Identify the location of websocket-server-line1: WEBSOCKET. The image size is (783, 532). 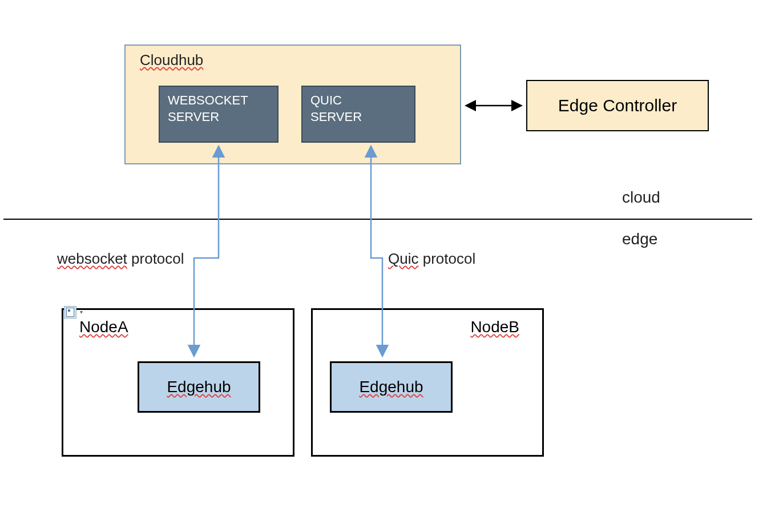
(219, 100).